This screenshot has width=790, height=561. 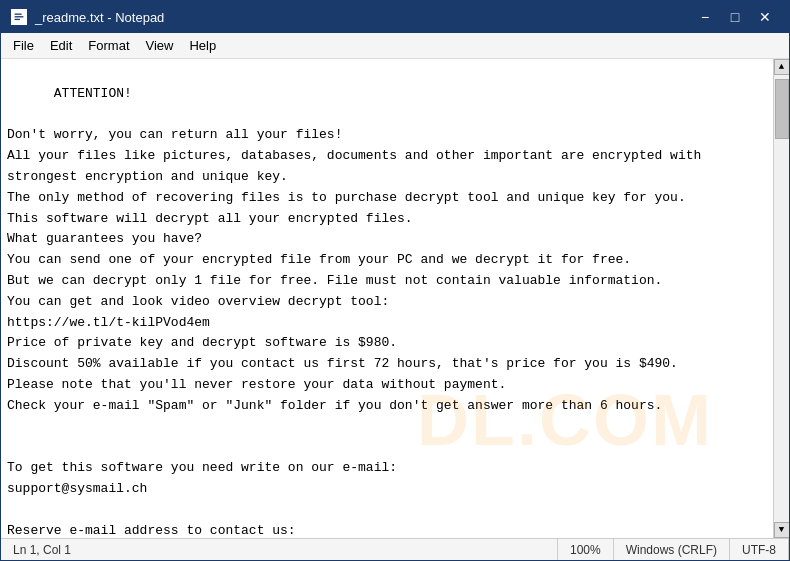 I want to click on menu-format: Format, so click(x=108, y=46).